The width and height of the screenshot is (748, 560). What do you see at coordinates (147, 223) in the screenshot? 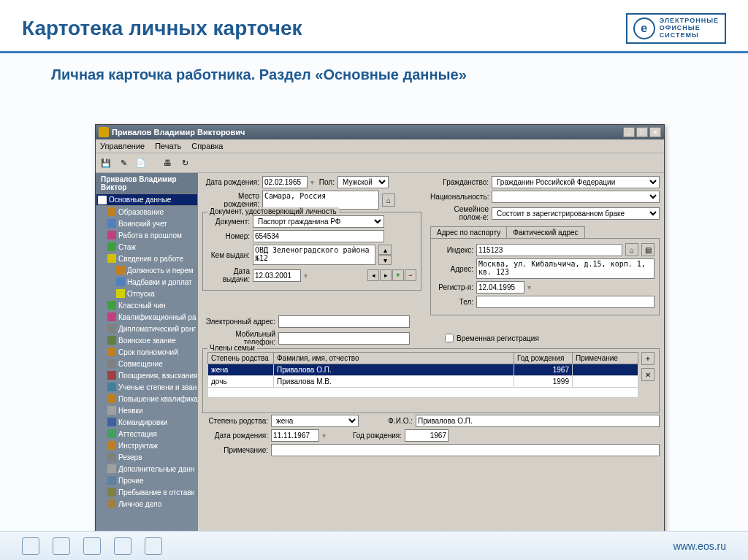
I see `tree-item: Воинский учет` at bounding box center [147, 223].